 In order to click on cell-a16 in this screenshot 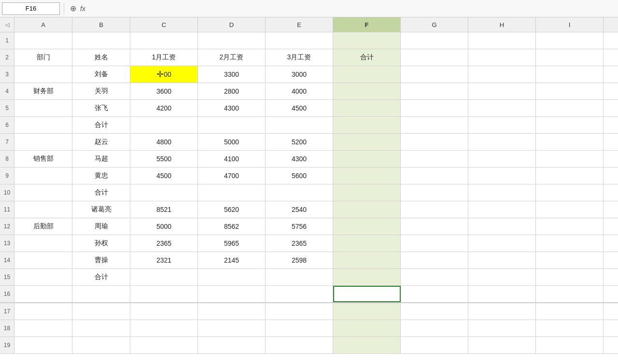, I will do `click(43, 294)`.